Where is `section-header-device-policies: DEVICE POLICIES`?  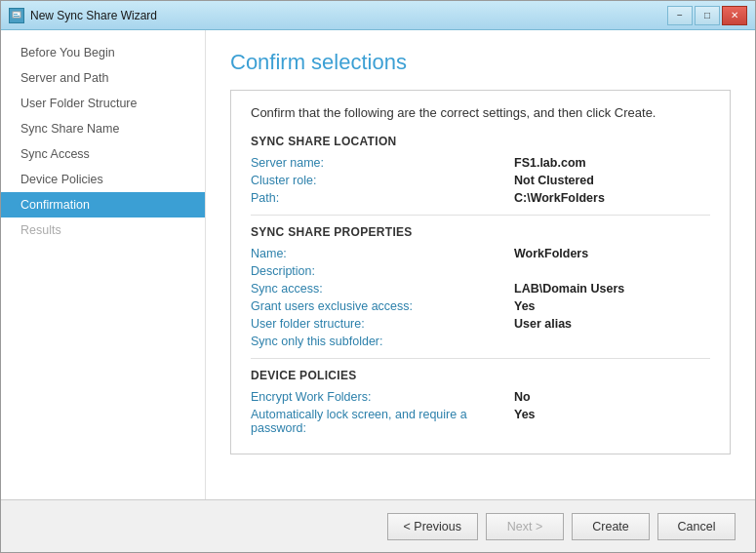 section-header-device-policies: DEVICE POLICIES is located at coordinates (480, 375).